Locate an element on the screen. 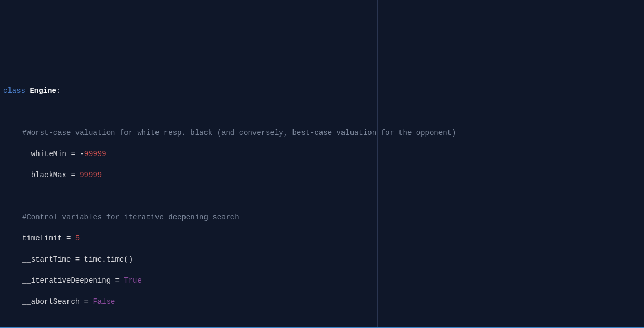  identifier: __whiteMin = - is located at coordinates (53, 154).